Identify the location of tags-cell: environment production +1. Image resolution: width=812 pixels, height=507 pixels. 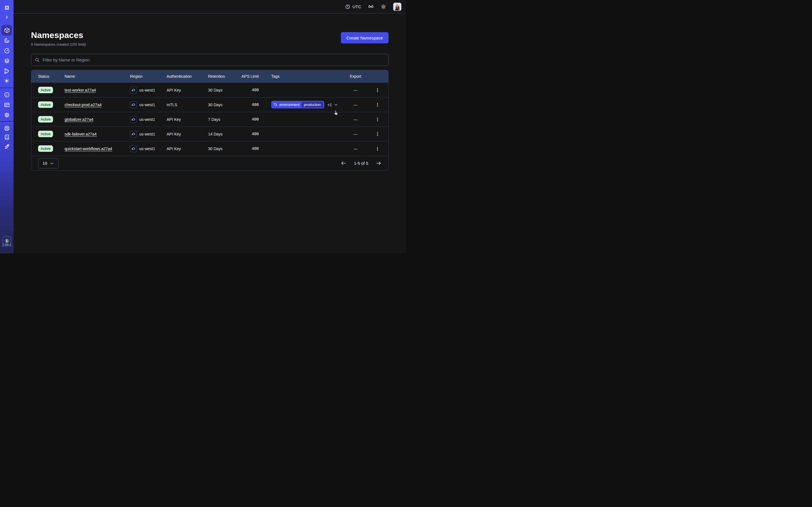
(299, 105).